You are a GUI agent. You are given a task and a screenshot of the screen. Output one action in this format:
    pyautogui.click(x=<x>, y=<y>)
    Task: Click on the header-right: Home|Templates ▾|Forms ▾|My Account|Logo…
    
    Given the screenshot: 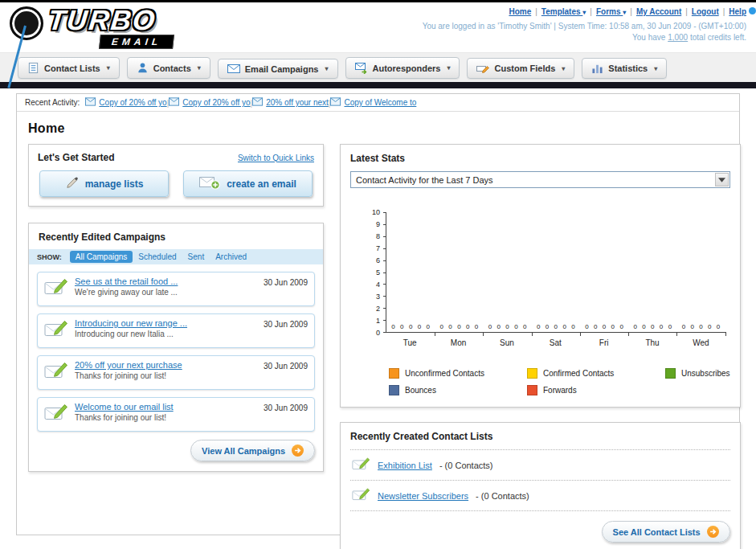 What is the action you would take?
    pyautogui.click(x=585, y=24)
    